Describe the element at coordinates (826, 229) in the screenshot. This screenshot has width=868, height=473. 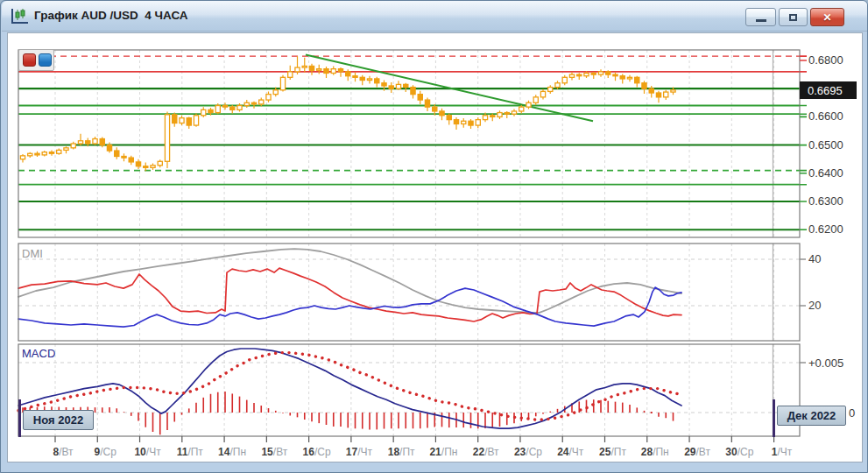
I see `price-axis-label: 0.6200` at that location.